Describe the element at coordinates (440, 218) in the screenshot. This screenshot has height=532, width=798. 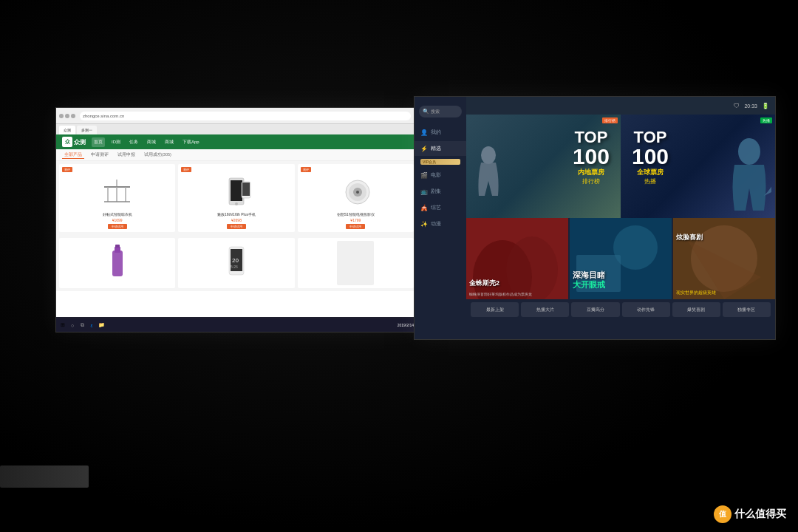
I see `stream-sidebar: 🔍 搜索 👤 我的 ⚡ 精选 VIP会员 🎬 电影 📺 剧集 🎪 综艺` at that location.